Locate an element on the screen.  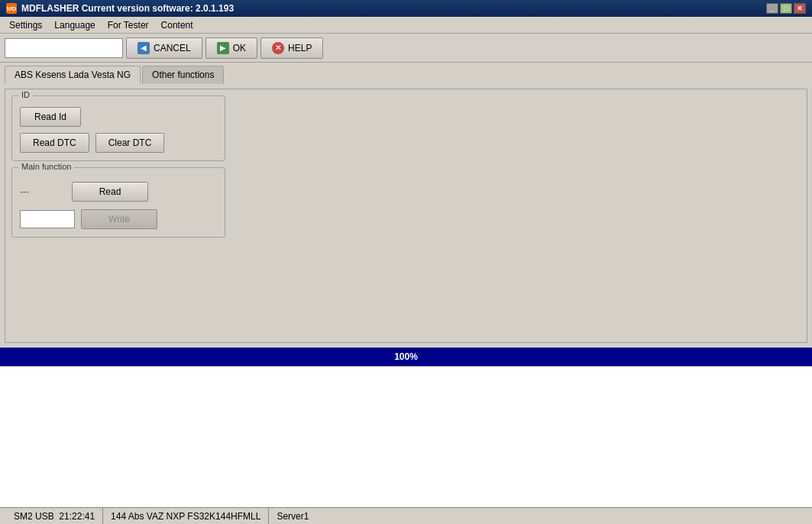
write-row: Write is located at coordinates (118, 219).